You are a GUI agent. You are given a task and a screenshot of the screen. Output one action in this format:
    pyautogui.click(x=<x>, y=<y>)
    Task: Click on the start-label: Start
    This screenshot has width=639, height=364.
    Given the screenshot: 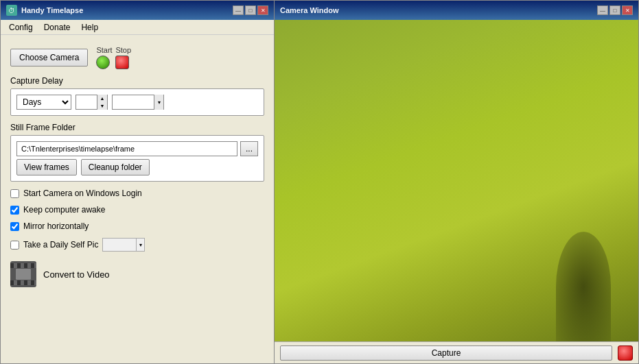 What is the action you would take?
    pyautogui.click(x=103, y=50)
    